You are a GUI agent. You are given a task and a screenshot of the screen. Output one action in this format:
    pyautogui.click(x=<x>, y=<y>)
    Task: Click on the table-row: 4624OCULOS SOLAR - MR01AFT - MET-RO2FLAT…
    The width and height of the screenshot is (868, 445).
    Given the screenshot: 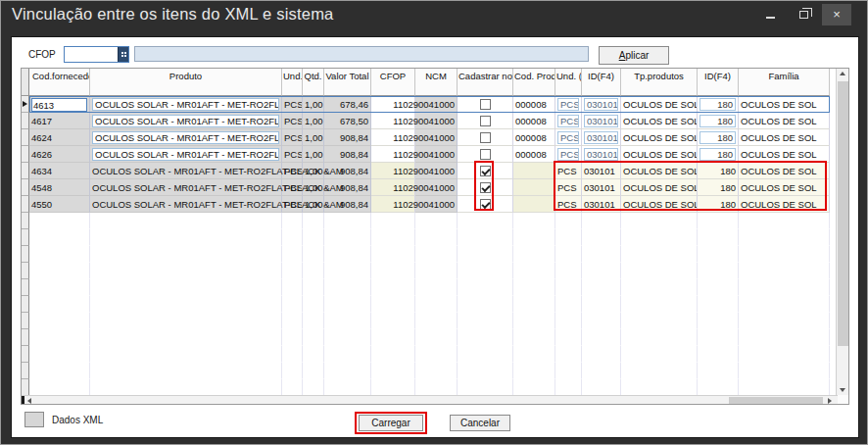 What is the action you would take?
    pyautogui.click(x=429, y=137)
    